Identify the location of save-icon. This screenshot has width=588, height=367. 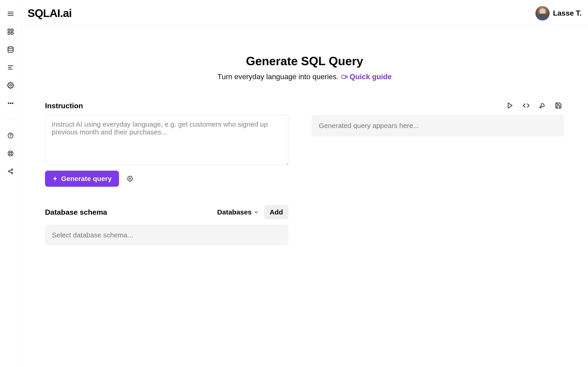
(558, 106).